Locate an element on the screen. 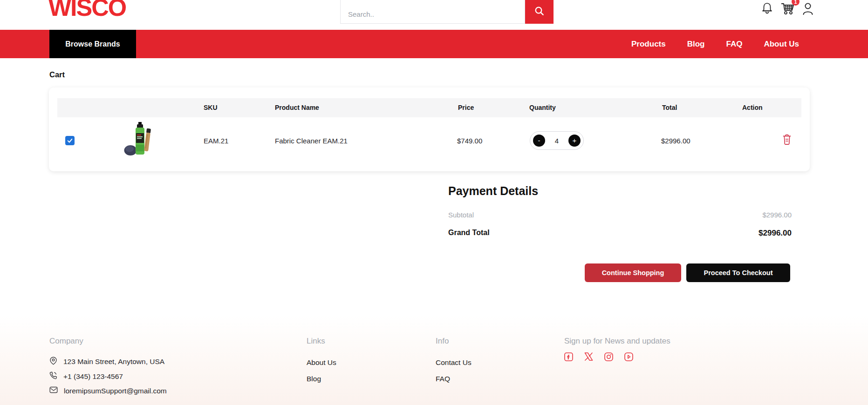  column-header-action: Action is located at coordinates (752, 108).